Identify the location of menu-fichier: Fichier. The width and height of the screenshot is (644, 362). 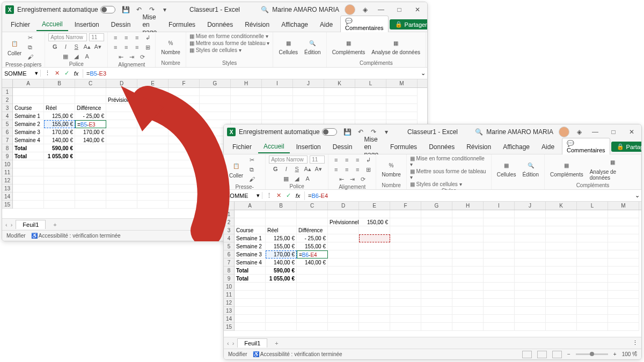
(20, 25).